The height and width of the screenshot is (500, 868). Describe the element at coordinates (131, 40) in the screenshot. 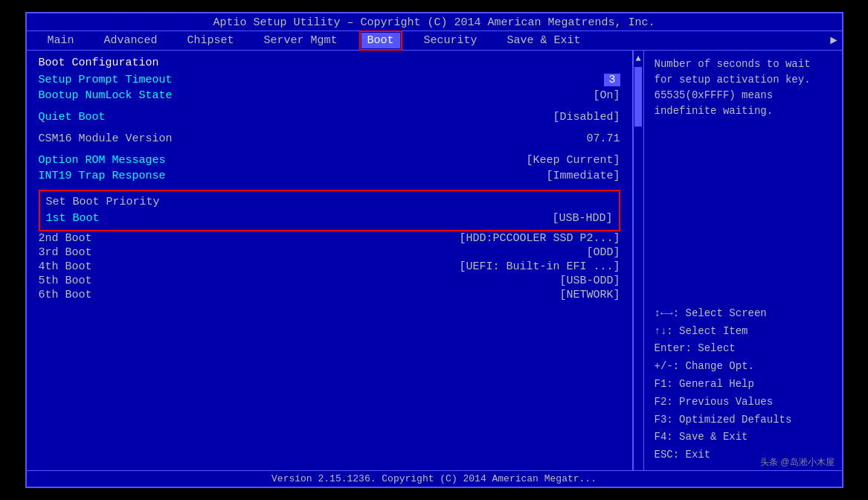

I see `menu-item-advanced: Advanced` at that location.